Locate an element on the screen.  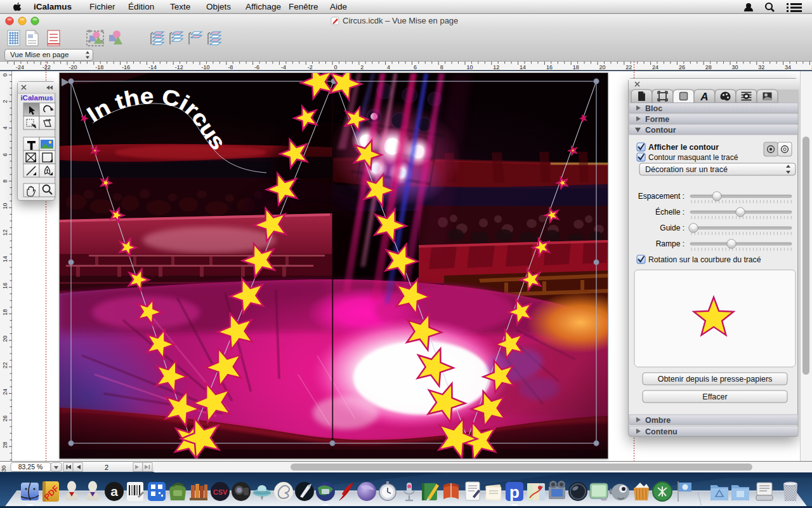
svg-text:Obtenir depuis le presse-papie: Obtenir depuis le presse-papiers is located at coordinates (716, 379).